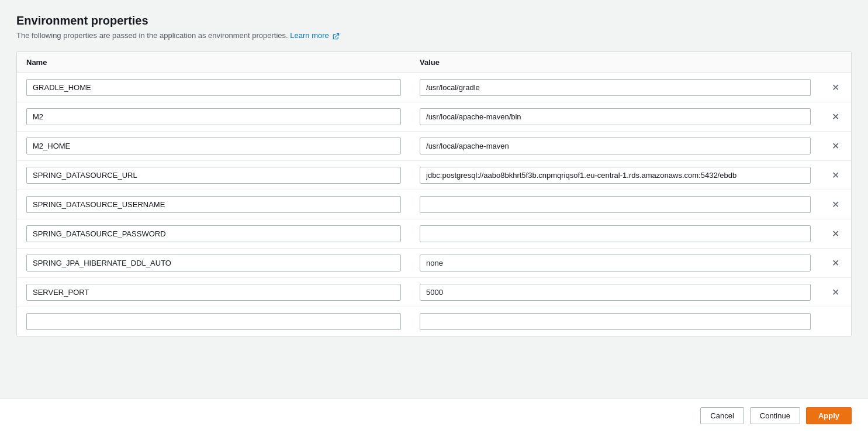 The width and height of the screenshot is (868, 433). Describe the element at coordinates (214, 63) in the screenshot. I see `name-column-header: Name` at that location.